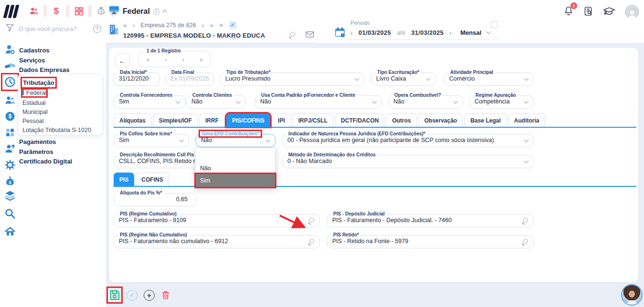 Image resolution: width=644 pixels, height=307 pixels. What do you see at coordinates (39, 83) in the screenshot?
I see `sidebar-item-tributacao: Tributação` at bounding box center [39, 83].